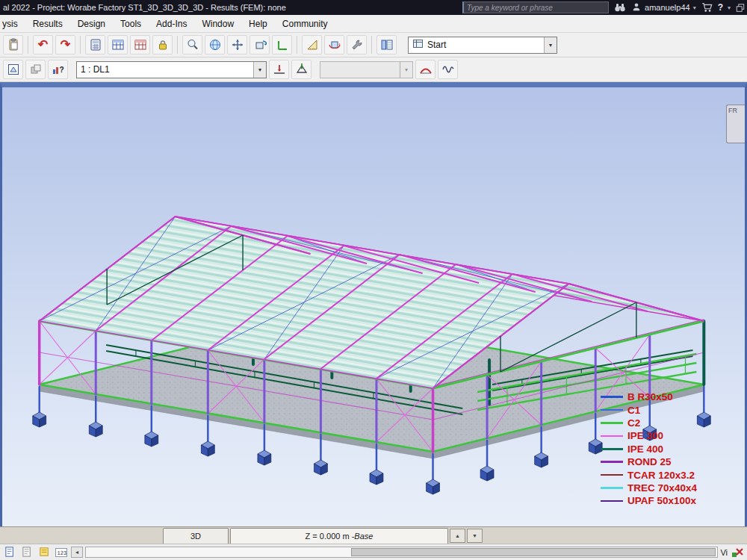 The height and width of the screenshot is (560, 747). What do you see at coordinates (13, 45) in the screenshot?
I see `paste-icon` at bounding box center [13, 45].